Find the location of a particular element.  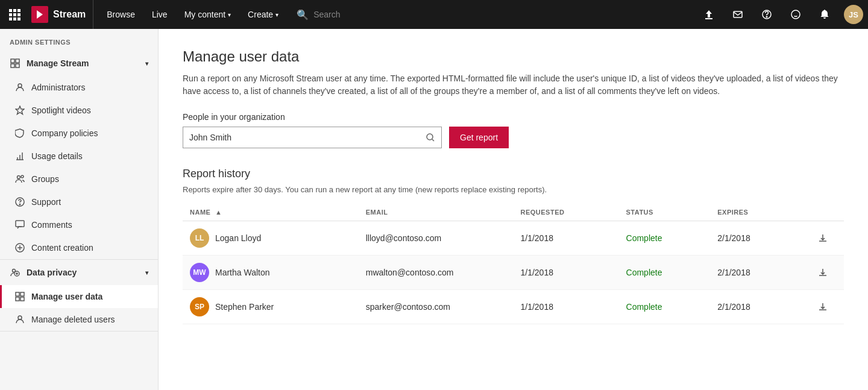

my-content-chevron: ▾ is located at coordinates (229, 14).